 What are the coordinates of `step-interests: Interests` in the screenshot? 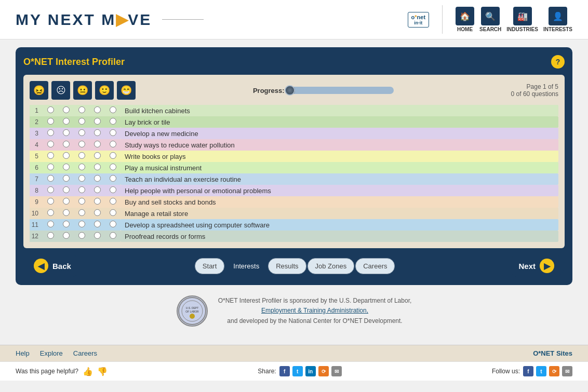 It's located at (246, 266).